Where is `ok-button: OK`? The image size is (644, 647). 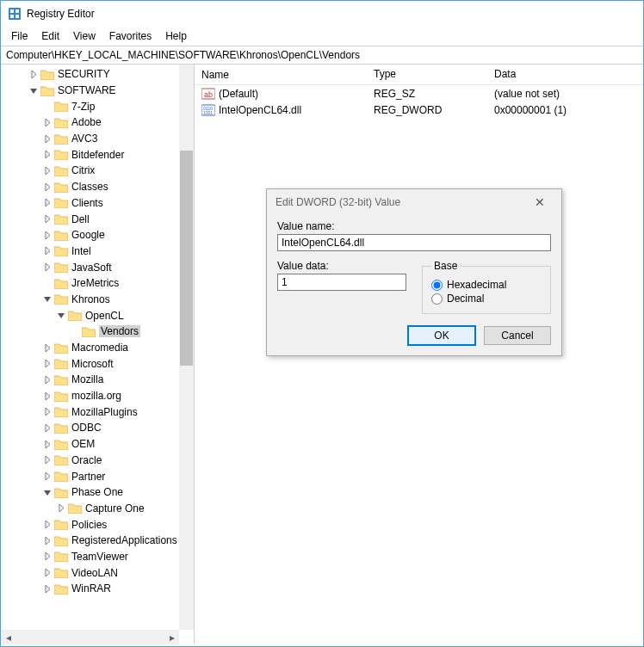
ok-button: OK is located at coordinates (442, 336).